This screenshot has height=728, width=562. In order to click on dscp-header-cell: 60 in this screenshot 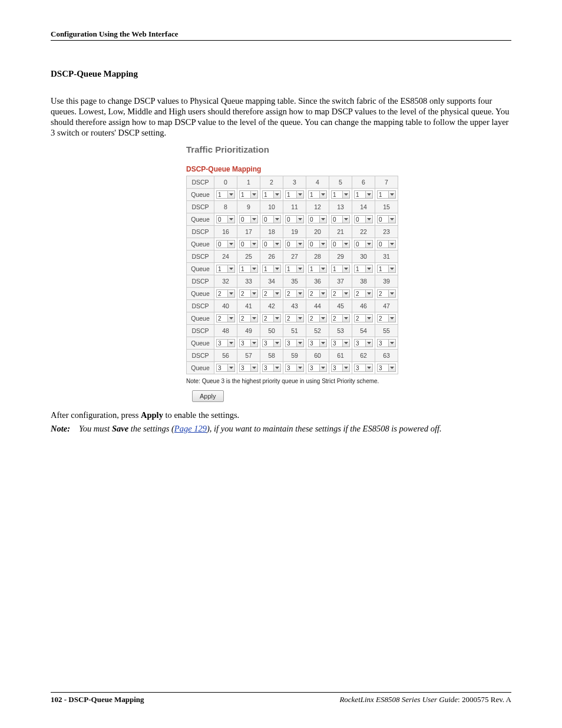, I will do `click(318, 355)`.